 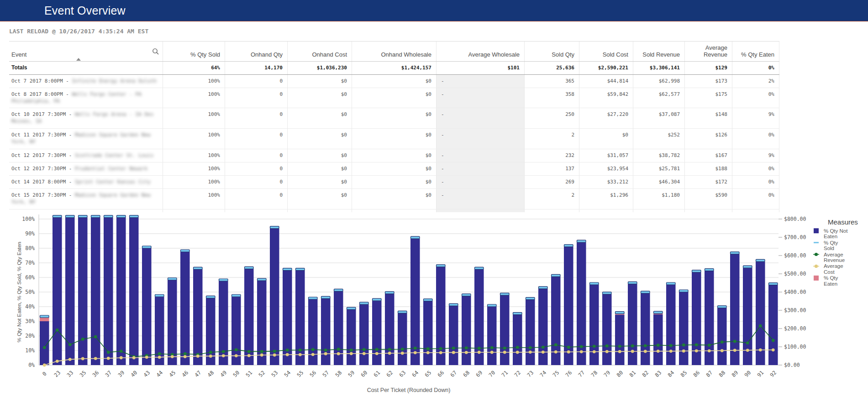 What do you see at coordinates (816, 278) in the screenshot?
I see `legend-swatch-square` at bounding box center [816, 278].